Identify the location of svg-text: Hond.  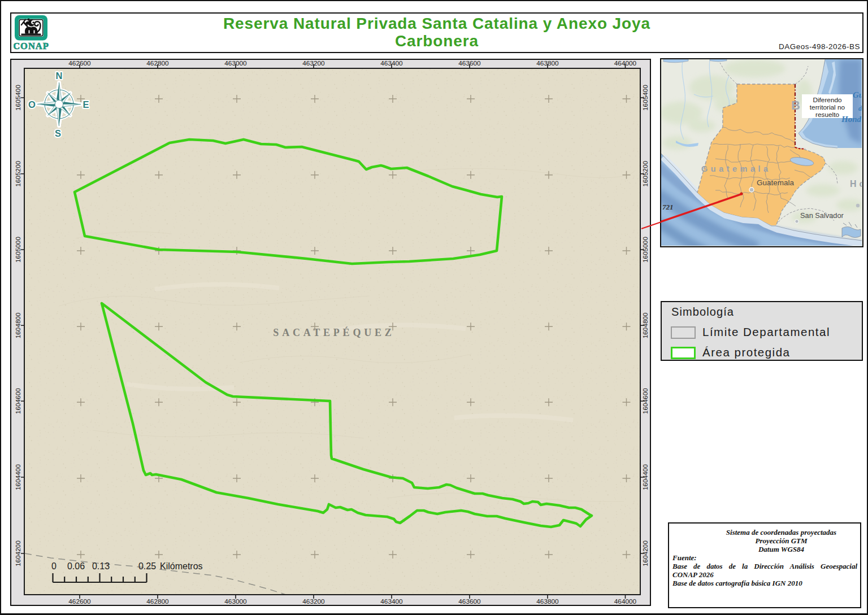
(851, 119).